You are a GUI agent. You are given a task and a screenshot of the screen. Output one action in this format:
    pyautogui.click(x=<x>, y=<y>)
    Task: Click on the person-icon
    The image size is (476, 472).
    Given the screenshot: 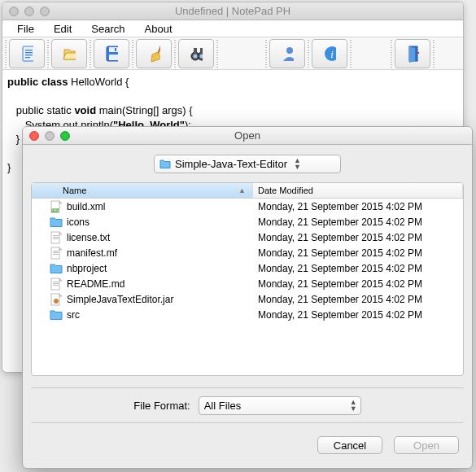 What is the action you would take?
    pyautogui.click(x=287, y=54)
    